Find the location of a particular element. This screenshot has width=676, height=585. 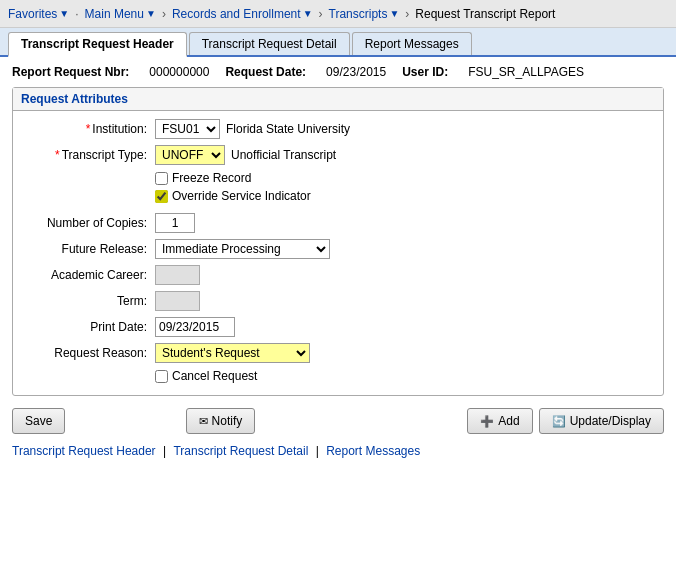

transcript-type-label: Transcript Type: is located at coordinates (90, 155).